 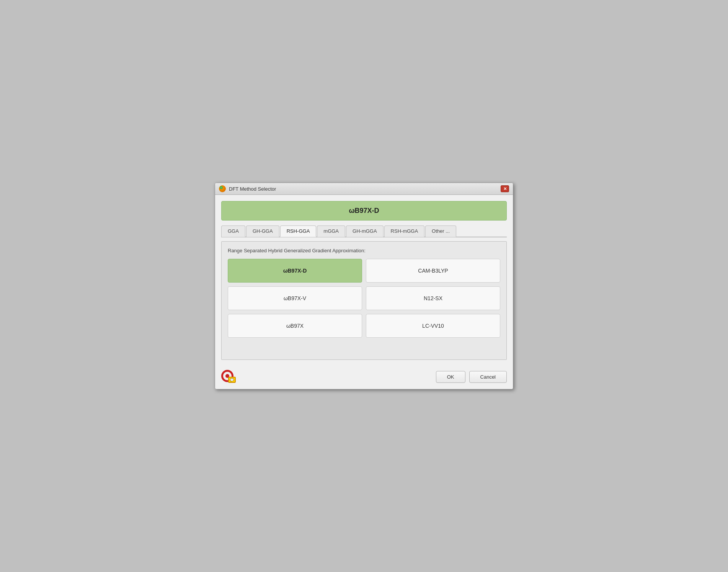 I want to click on tab-description: Range Separated Hybrid Generalized Gradi…, so click(x=364, y=250).